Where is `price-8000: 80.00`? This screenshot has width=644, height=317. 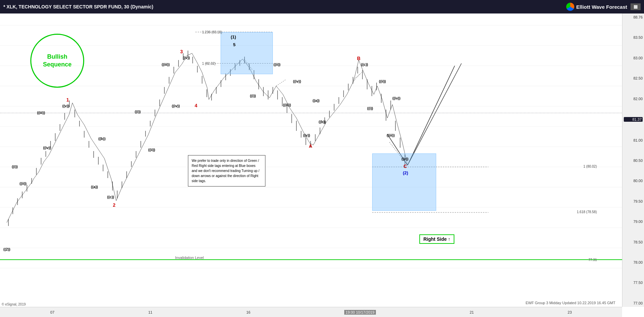 price-8000: 80.00 is located at coordinates (633, 181).